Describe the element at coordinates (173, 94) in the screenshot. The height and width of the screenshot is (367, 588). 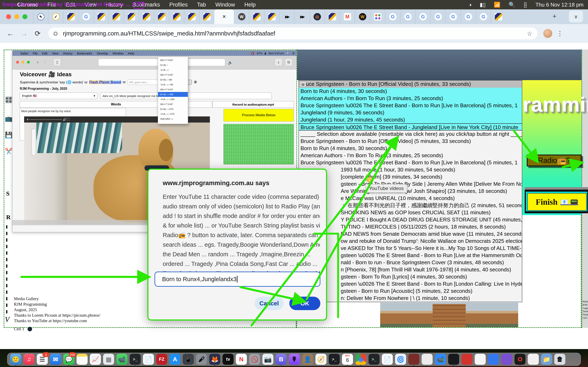
I see `popup-menu-item: (V+A) ♪ +180` at that location.